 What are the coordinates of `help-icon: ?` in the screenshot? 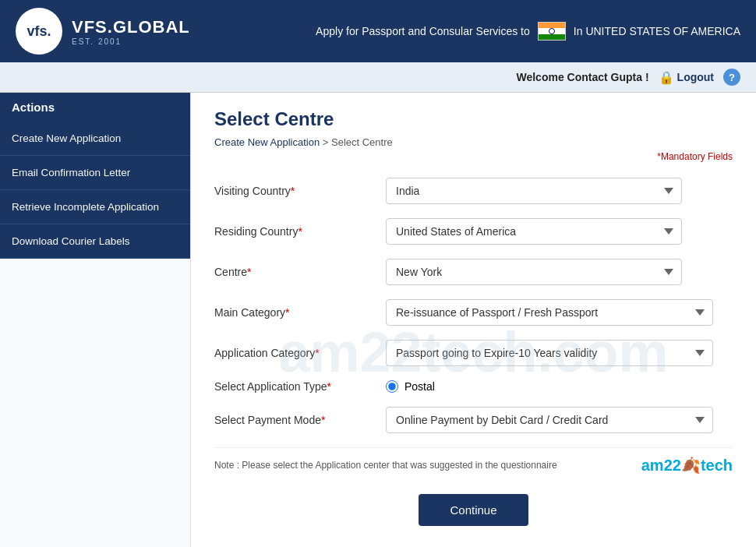 It's located at (732, 77).